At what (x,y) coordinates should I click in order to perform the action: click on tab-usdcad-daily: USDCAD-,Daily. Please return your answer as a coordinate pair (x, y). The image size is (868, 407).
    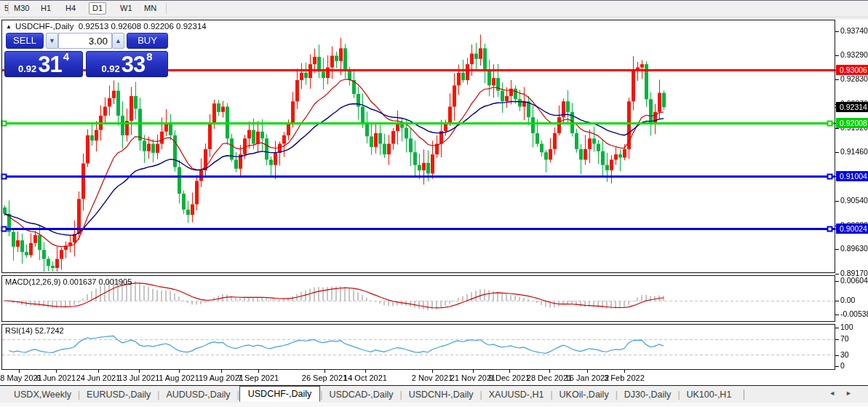
    Looking at the image, I should click on (361, 395).